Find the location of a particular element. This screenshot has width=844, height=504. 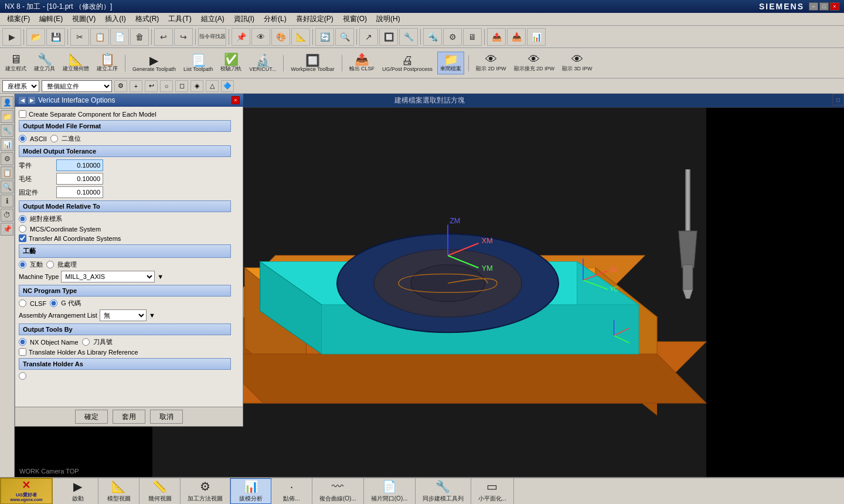

format-ascii-radio is located at coordinates (22, 138).